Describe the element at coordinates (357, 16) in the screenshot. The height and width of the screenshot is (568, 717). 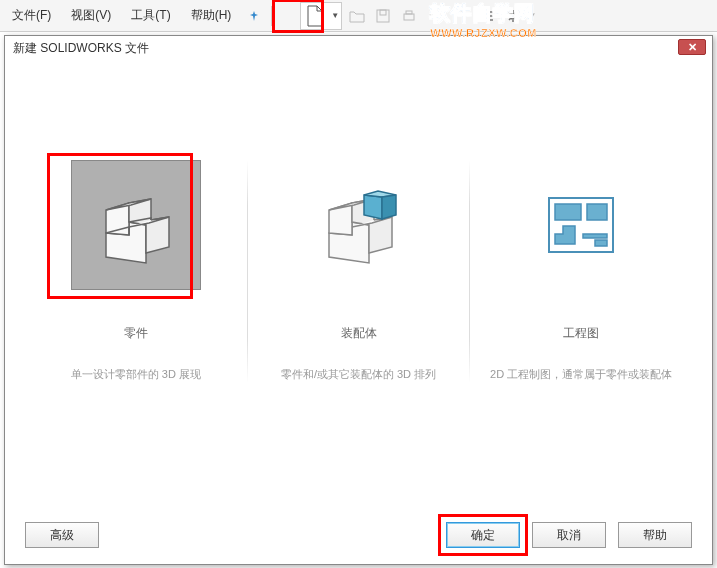
I see `open-icon` at that location.